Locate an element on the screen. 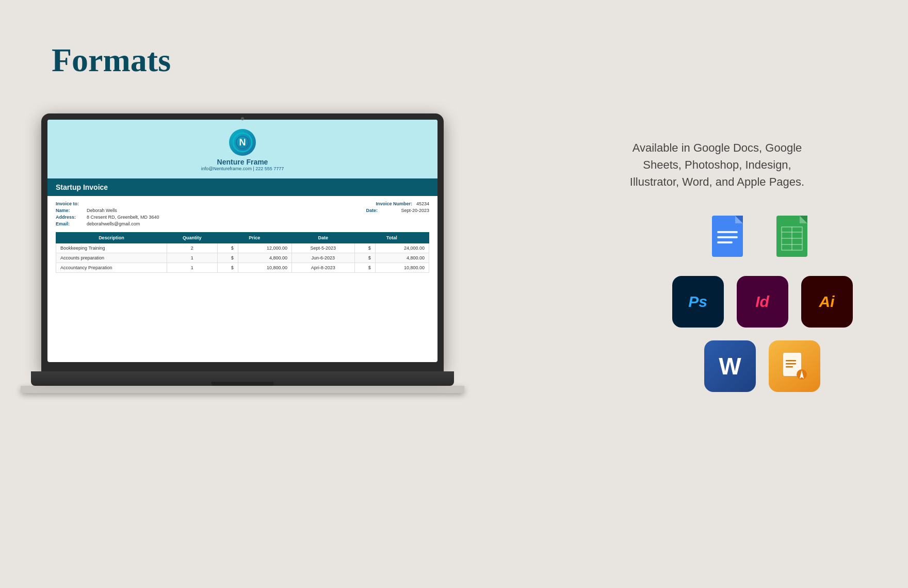 The height and width of the screenshot is (588, 908). formats-description: Available in Google Docs, Google Sheets,… is located at coordinates (717, 165).